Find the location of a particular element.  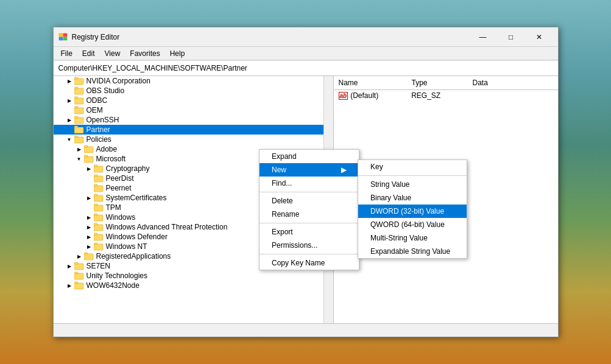

app-icon is located at coordinates (63, 37).